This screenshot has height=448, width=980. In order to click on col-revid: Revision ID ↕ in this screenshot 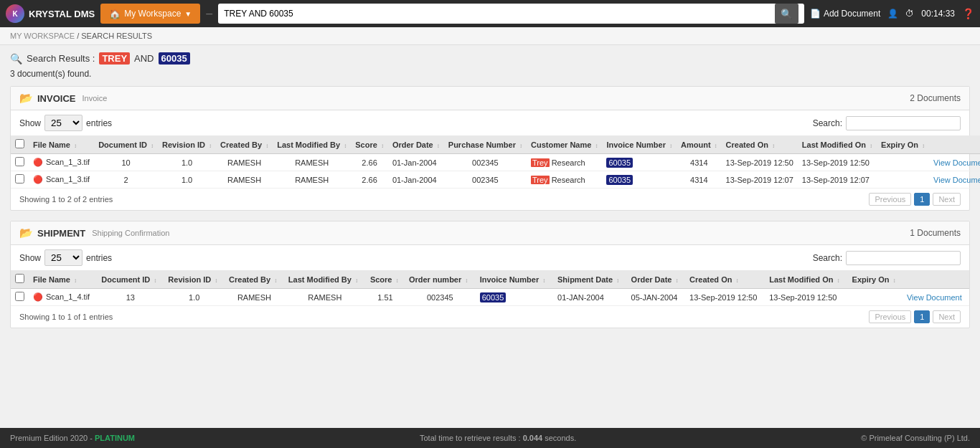, I will do `click(187, 145)`.